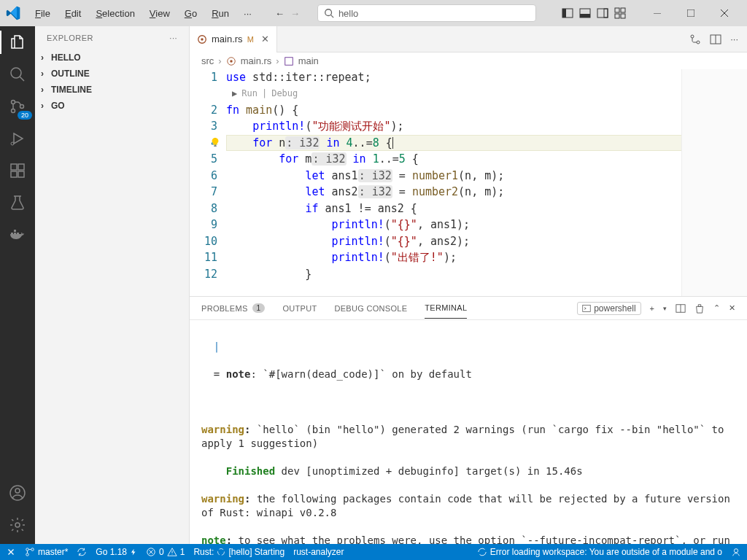 This screenshot has height=560, width=747. I want to click on activity-extensions, so click(18, 171).